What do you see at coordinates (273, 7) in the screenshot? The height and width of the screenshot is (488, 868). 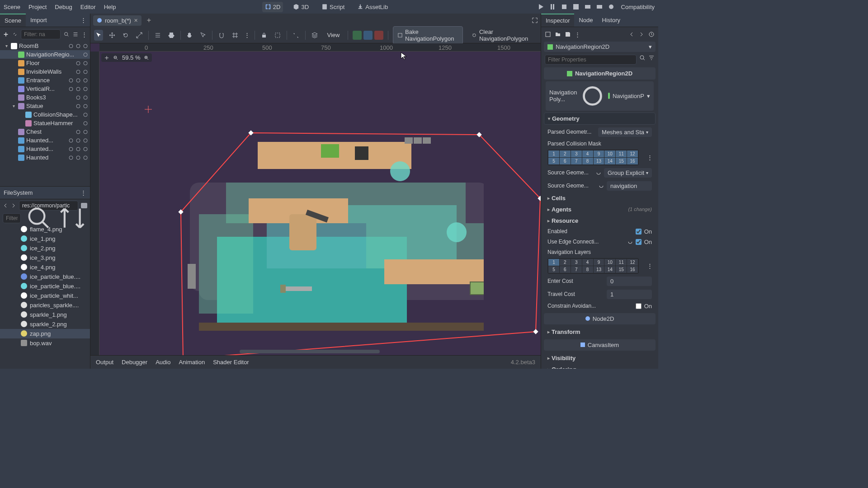 I see `mode-2d: 2D` at bounding box center [273, 7].